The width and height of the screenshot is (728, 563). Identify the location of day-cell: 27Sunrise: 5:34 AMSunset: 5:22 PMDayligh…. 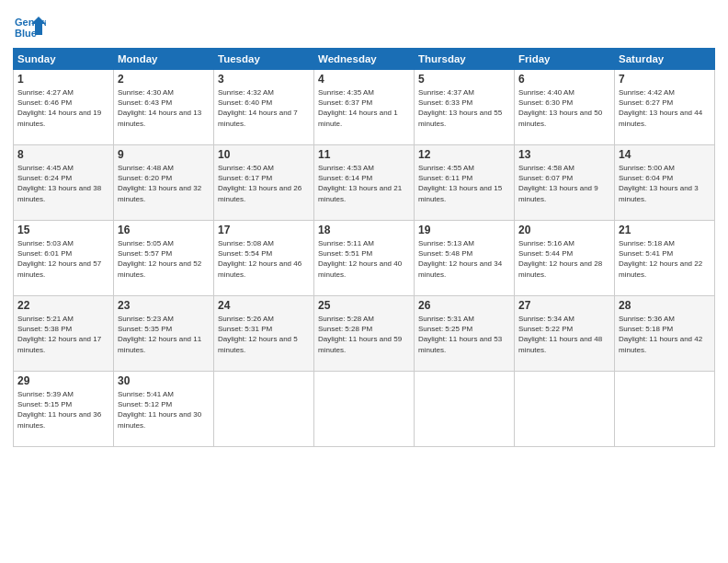
(564, 334).